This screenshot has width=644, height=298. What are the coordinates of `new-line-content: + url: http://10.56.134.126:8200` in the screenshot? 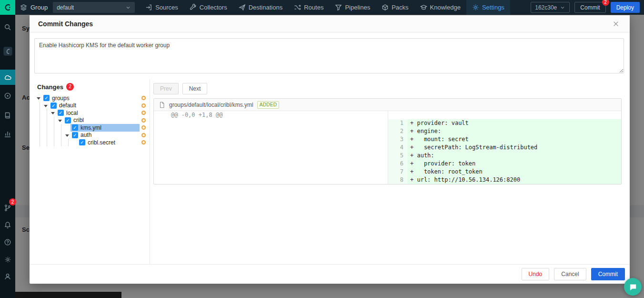 It's located at (514, 180).